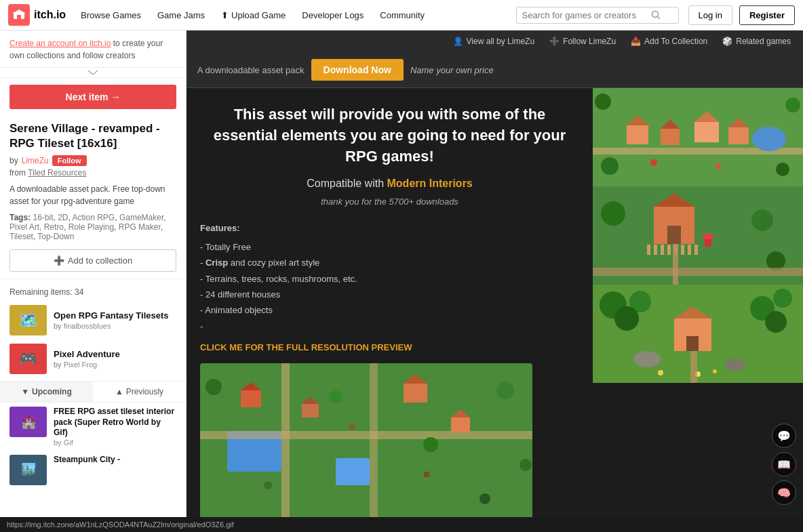  I want to click on game-title-2: Pixel Adventure, so click(115, 355).